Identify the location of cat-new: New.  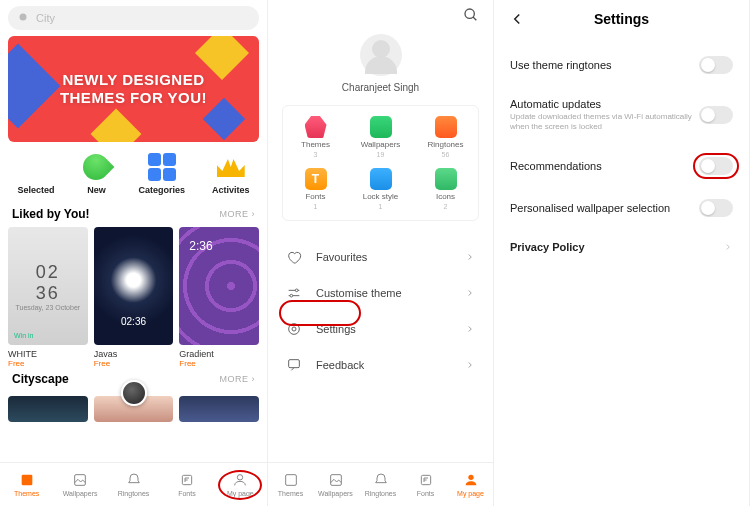
(96, 174).